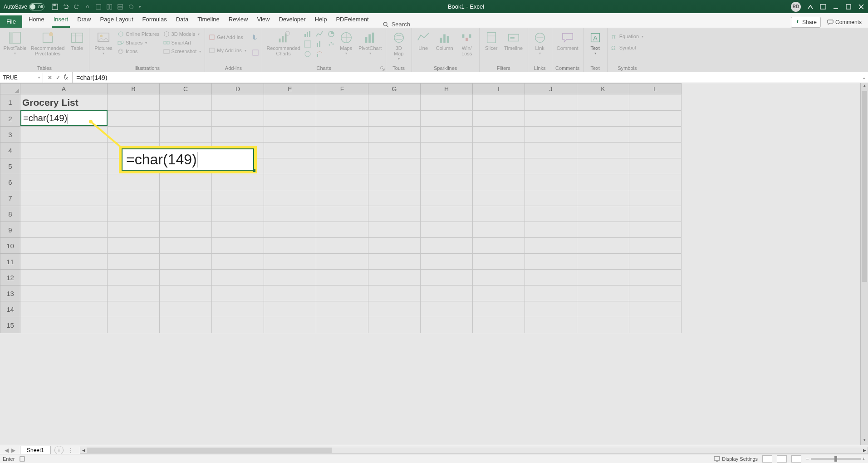 This screenshot has width=868, height=463. Describe the element at coordinates (864, 87) in the screenshot. I see `scroll-up-icon: ▴` at that location.